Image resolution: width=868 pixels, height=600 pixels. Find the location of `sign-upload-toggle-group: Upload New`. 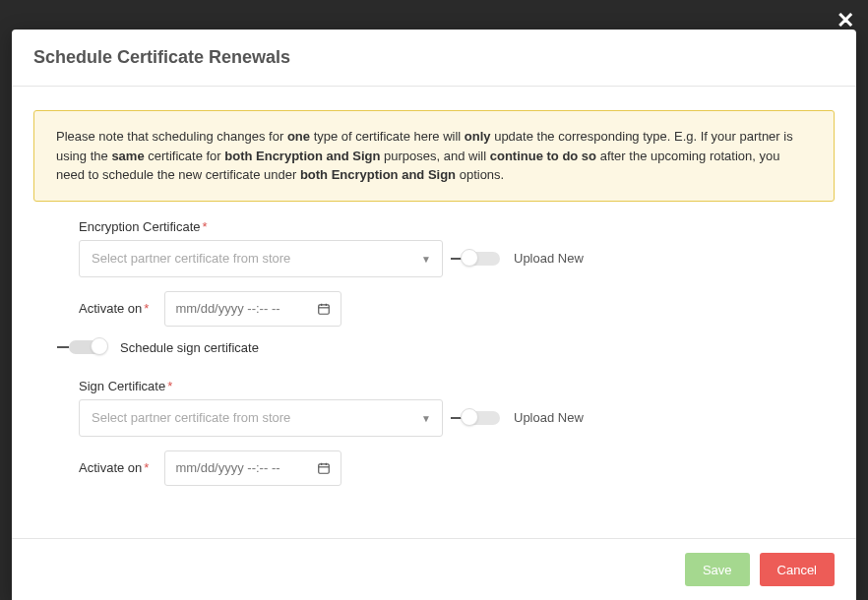

sign-upload-toggle-group: Upload New is located at coordinates (524, 417).